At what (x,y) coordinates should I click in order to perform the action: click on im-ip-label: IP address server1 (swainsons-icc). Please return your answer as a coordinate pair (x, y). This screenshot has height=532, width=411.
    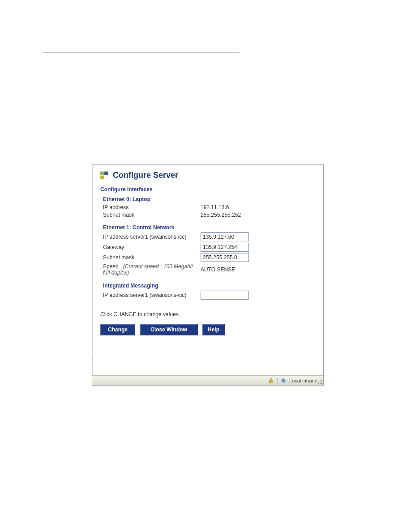
    Looking at the image, I should click on (152, 295).